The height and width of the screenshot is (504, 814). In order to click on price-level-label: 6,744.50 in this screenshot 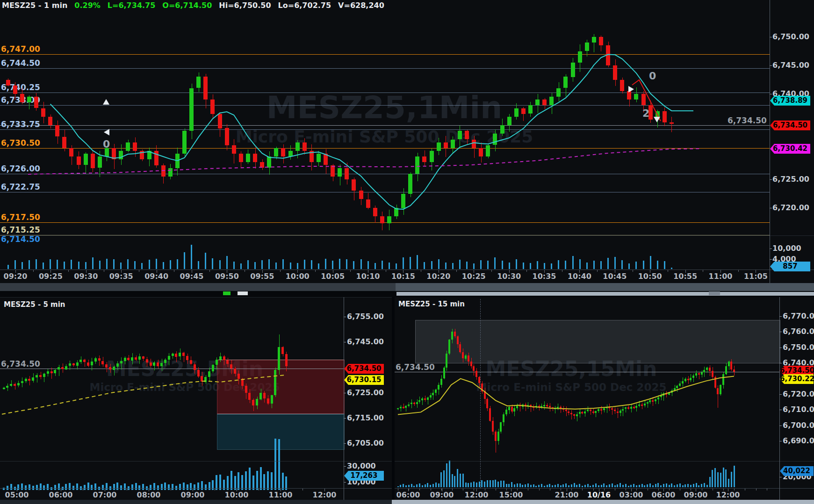, I will do `click(21, 63)`.